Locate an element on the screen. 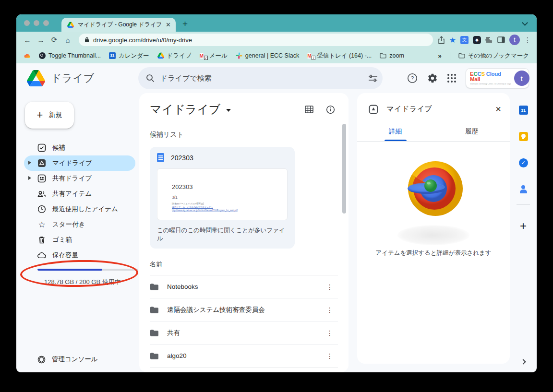 The height and width of the screenshot is (392, 553). search-options-icon is located at coordinates (373, 78).